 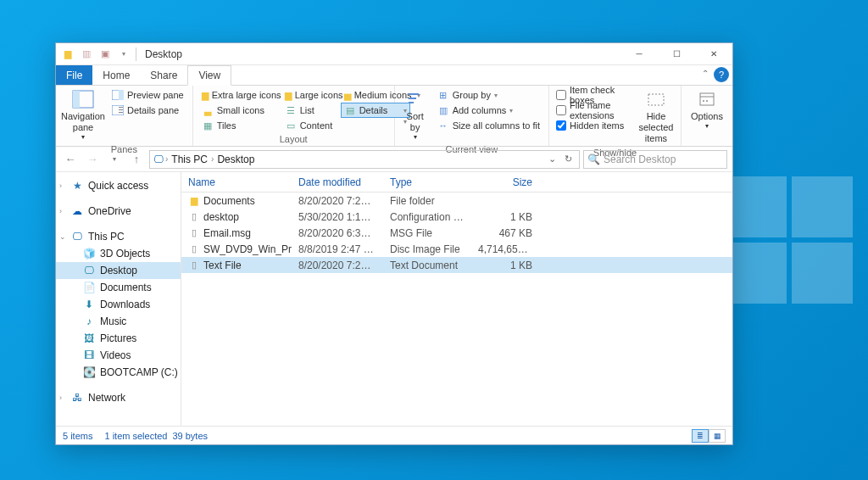 What do you see at coordinates (717, 436) in the screenshot?
I see `view-thumbnails-button: ▦` at bounding box center [717, 436].